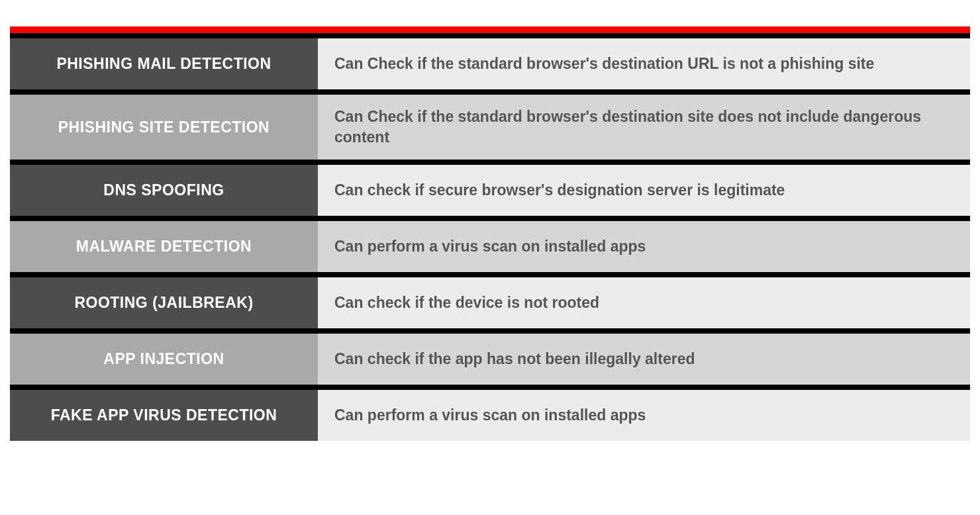 The width and height of the screenshot is (980, 515). Describe the element at coordinates (644, 191) in the screenshot. I see `feature-description: Can check if secure browser's designatio…` at that location.